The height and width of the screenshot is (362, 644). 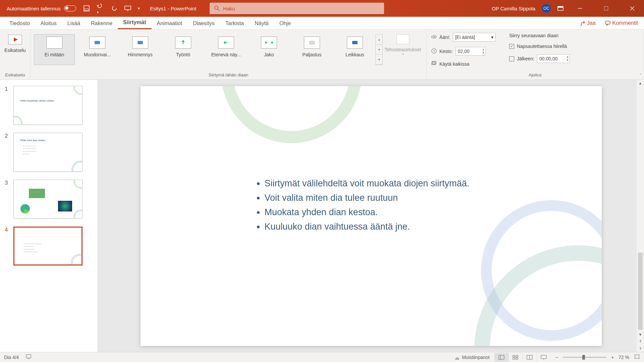 What do you see at coordinates (471, 51) in the screenshot?
I see `duration-input: 02,00▲▼` at bounding box center [471, 51].